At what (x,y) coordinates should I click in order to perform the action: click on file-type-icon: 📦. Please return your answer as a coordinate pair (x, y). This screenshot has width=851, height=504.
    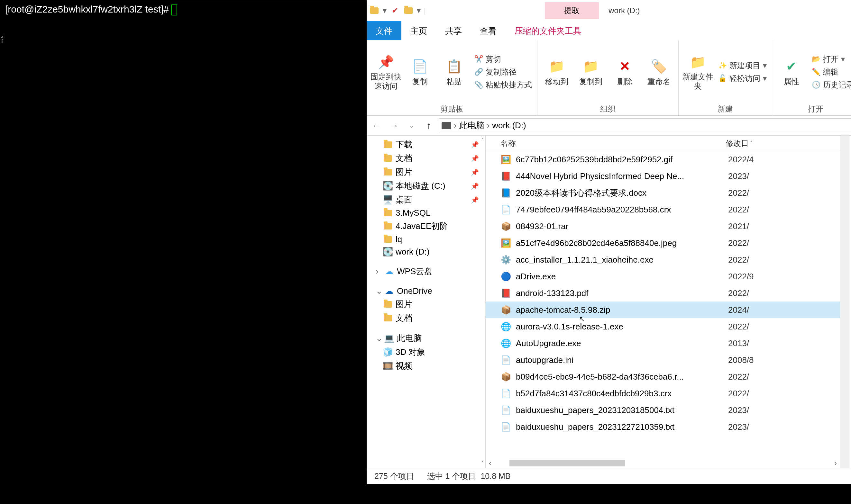
    Looking at the image, I should click on (506, 310).